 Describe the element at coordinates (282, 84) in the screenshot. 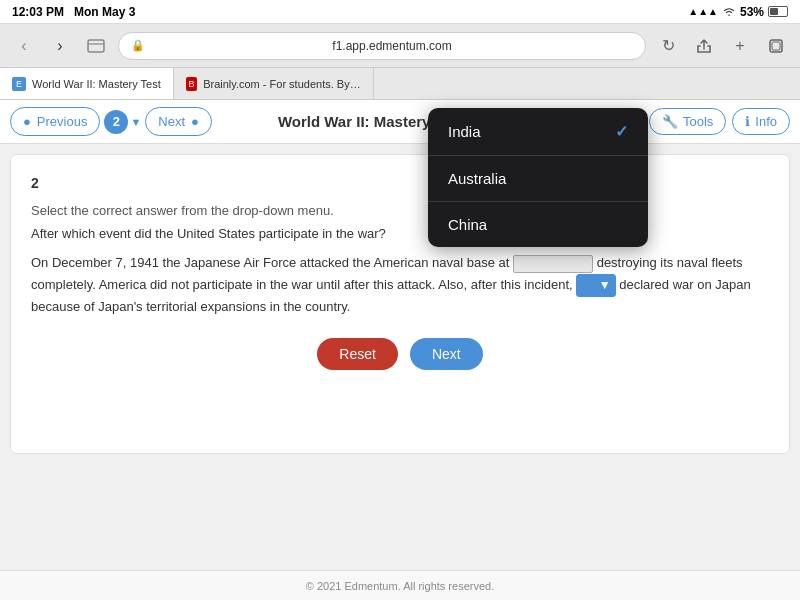

I see `tab-label-brainly: Brainly.com - For students. By students.` at that location.